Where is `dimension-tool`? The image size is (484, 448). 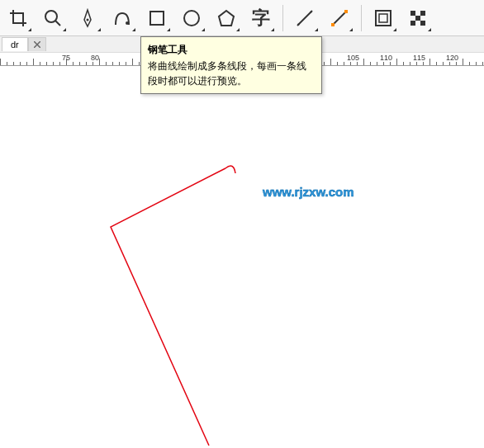 dimension-tool is located at coordinates (305, 18).